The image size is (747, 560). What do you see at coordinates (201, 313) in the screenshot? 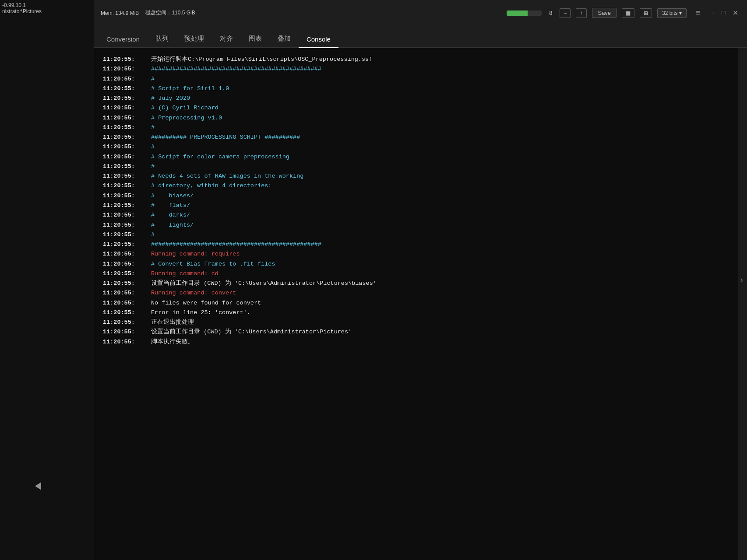
I see `console-message: Error in line 25: 'convert'.` at bounding box center [201, 313].